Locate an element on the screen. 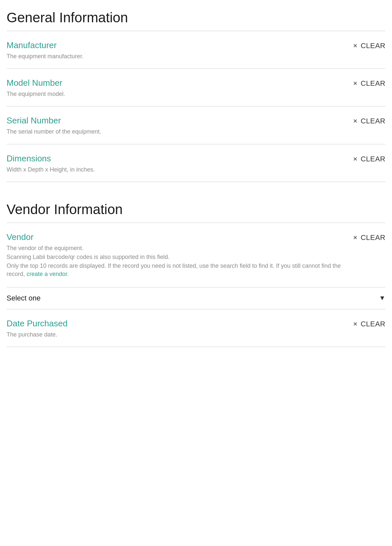 This screenshot has width=392, height=546. serial-number-label: Serial Number is located at coordinates (175, 120).